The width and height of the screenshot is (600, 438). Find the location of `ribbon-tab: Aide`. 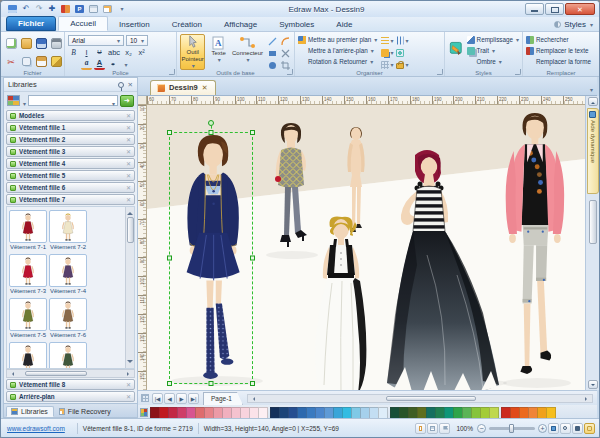

ribbon-tab: Aide is located at coordinates (344, 24).